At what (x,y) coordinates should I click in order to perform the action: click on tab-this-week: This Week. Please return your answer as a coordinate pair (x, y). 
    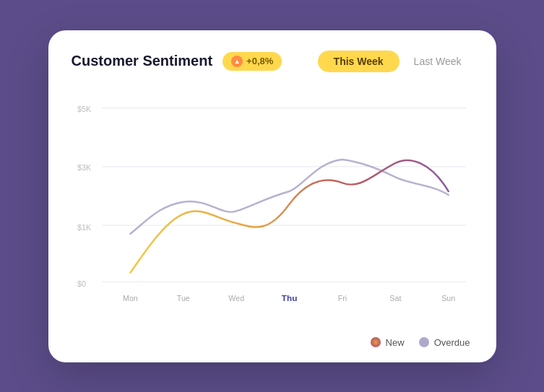
    Looking at the image, I should click on (358, 61).